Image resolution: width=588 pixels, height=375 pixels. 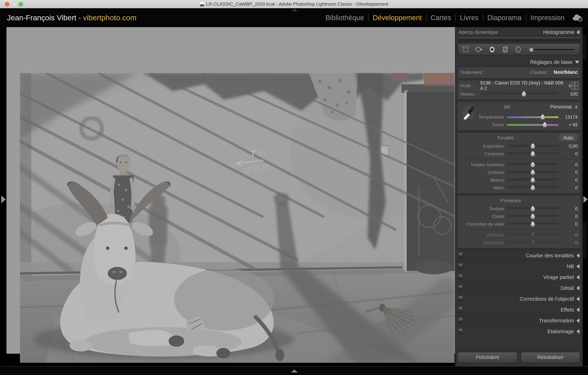 What do you see at coordinates (294, 371) in the screenshot?
I see `filmstrip-reveal-arrow-icon` at bounding box center [294, 371].